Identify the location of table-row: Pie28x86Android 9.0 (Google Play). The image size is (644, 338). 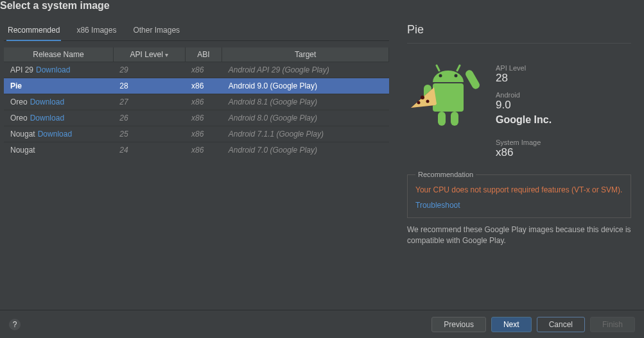
(196, 86).